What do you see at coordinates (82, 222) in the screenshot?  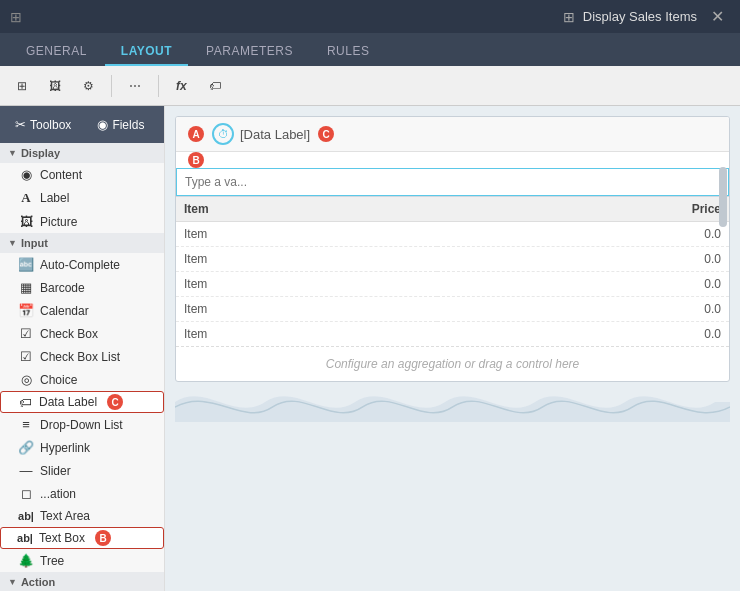 I see `sidebar-item-picture: 🖼 Picture` at bounding box center [82, 222].